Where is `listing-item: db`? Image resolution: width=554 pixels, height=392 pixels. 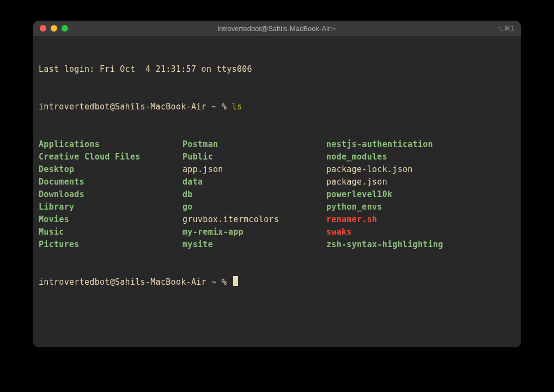
listing-item: db is located at coordinates (254, 195).